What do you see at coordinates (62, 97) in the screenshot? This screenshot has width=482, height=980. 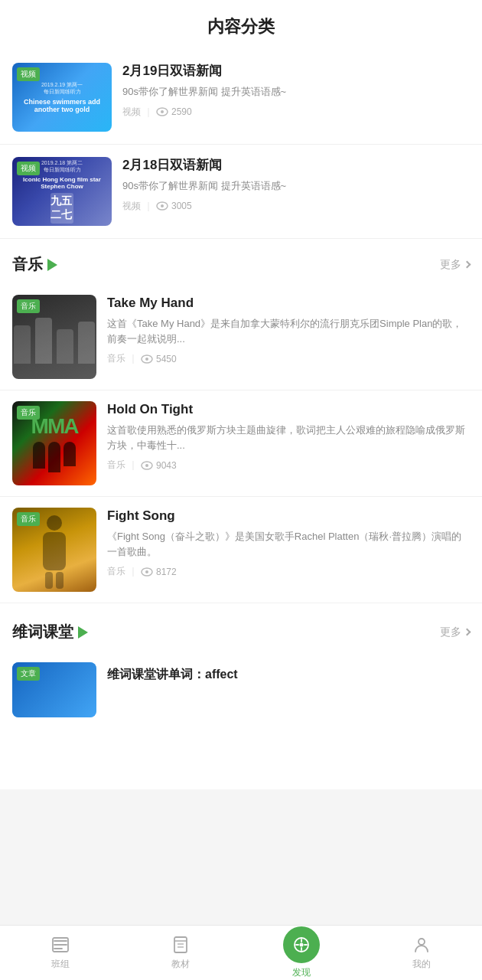 I see `video-thumb-1: 2019.2.19 第两一每日新闻练听力 Chinese swimmers ad…` at bounding box center [62, 97].